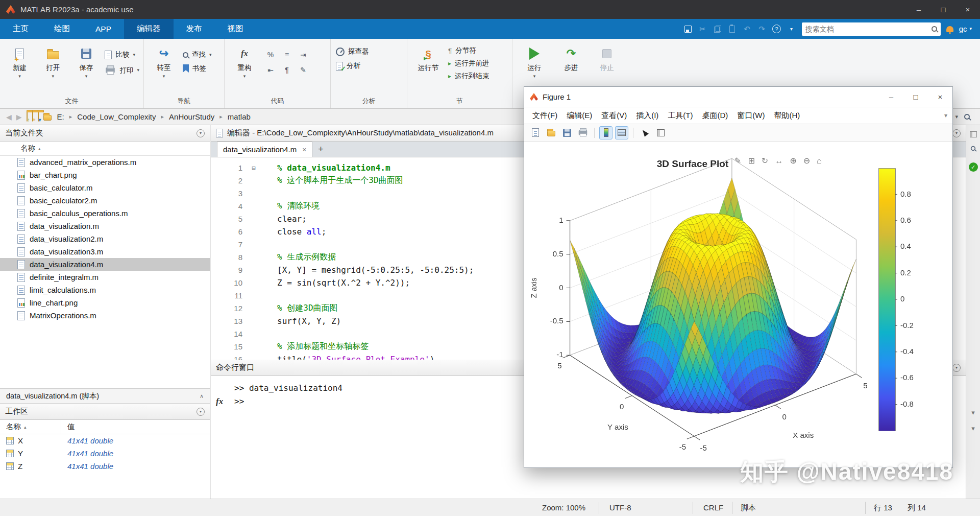 This screenshot has width=980, height=516. Describe the element at coordinates (105, 290) in the screenshot. I see `file-row: limit_calculations.m` at that location.